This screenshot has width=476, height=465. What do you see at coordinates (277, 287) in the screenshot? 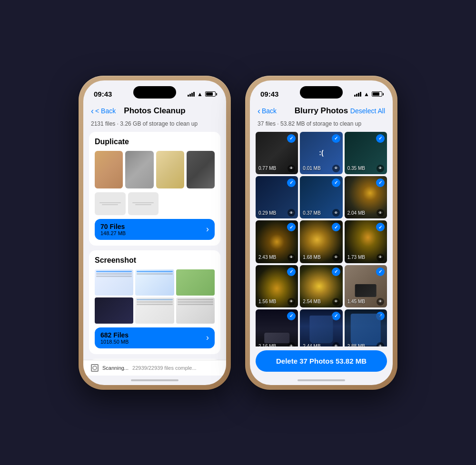
I see `photo-cell-10: ✓ 1.56 MB 👁` at bounding box center [277, 287].